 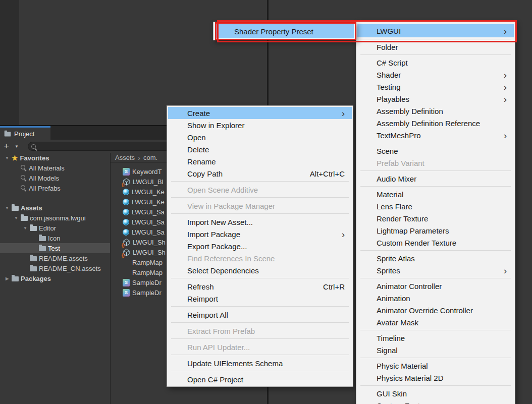 I want to click on csharp-script-icon: S, so click(x=126, y=293).